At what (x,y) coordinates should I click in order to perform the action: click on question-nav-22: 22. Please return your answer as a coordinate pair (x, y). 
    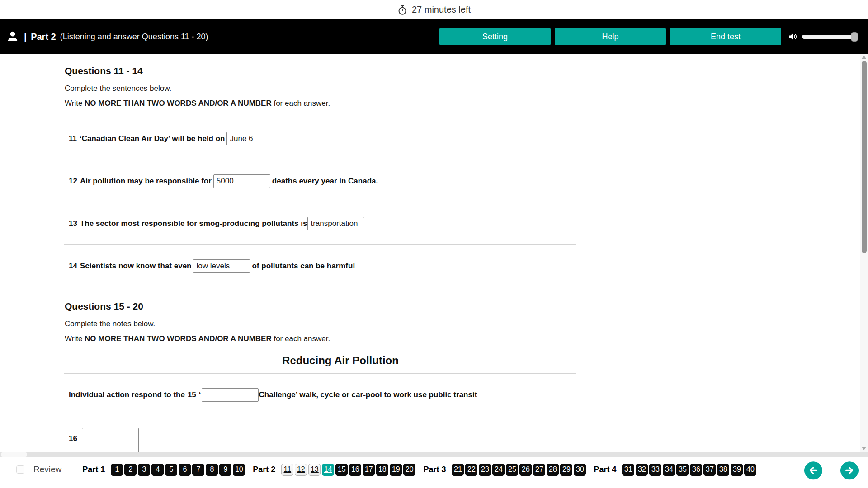
    Looking at the image, I should click on (471, 470).